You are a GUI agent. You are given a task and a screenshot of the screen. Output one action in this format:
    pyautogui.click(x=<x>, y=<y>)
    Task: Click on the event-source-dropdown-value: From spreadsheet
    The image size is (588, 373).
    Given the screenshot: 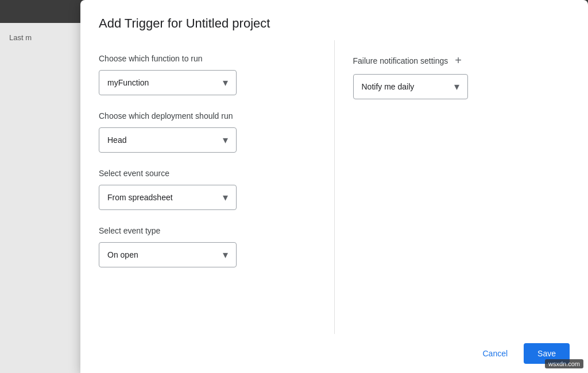 What is the action you would take?
    pyautogui.click(x=140, y=197)
    